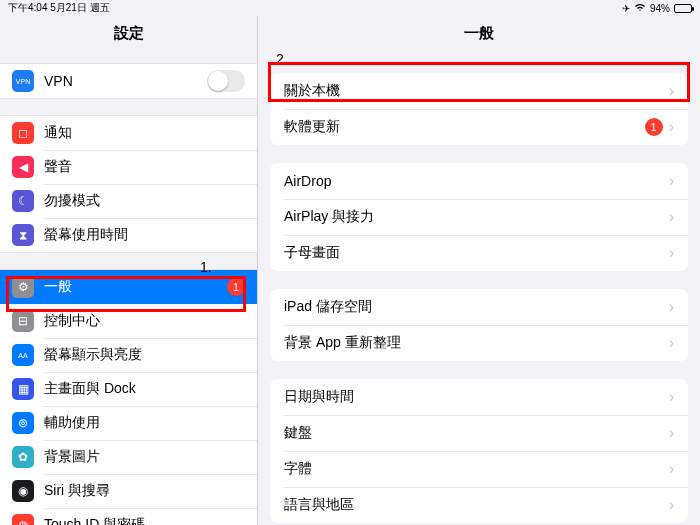 The height and width of the screenshot is (525, 700). I want to click on sidebar-item-dnd: ☾勿擾模式, so click(128, 201).